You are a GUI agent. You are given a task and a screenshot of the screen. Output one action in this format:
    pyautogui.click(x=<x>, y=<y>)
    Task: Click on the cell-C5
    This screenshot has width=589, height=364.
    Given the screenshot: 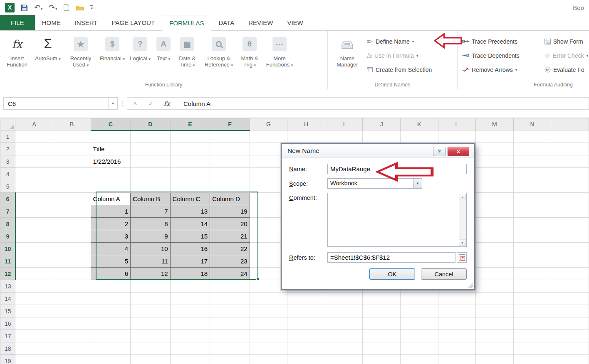 What is the action you would take?
    pyautogui.click(x=111, y=187)
    